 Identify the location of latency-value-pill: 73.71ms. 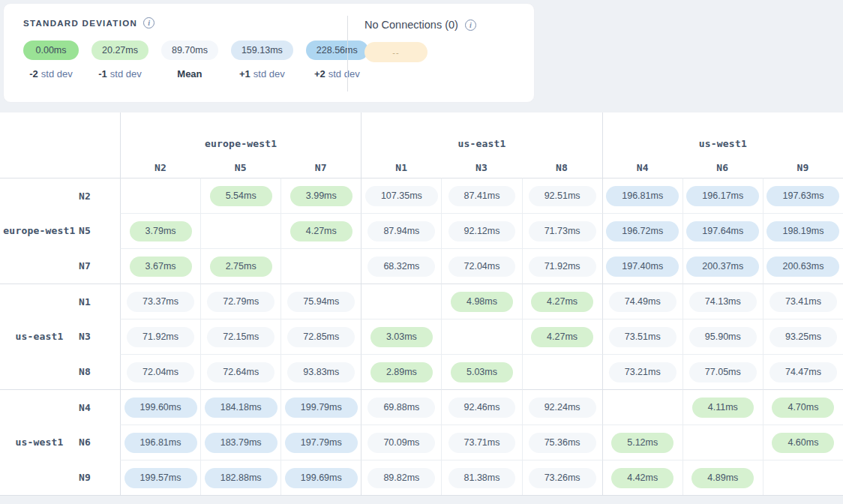
(482, 442).